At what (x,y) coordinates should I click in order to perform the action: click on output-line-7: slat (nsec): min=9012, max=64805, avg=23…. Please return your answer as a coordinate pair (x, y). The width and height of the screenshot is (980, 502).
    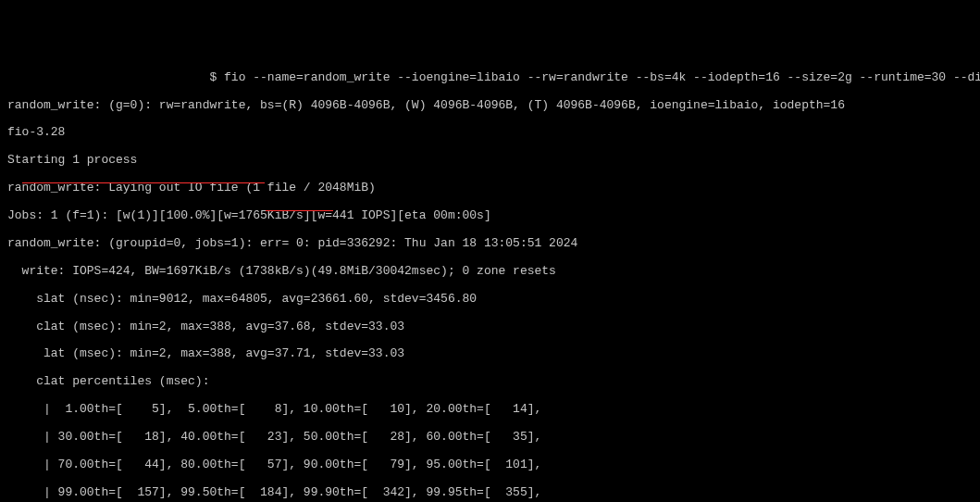
    Looking at the image, I should click on (490, 300).